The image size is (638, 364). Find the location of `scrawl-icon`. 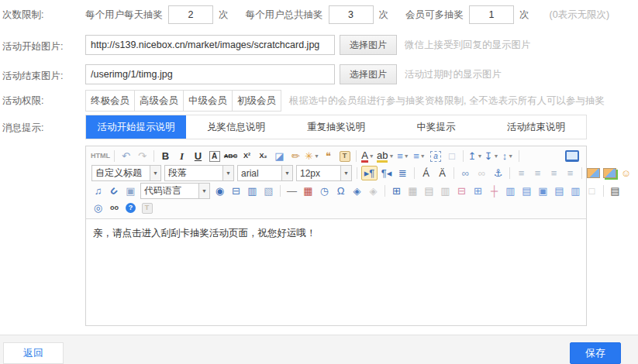

scrawl-icon is located at coordinates (636, 173).